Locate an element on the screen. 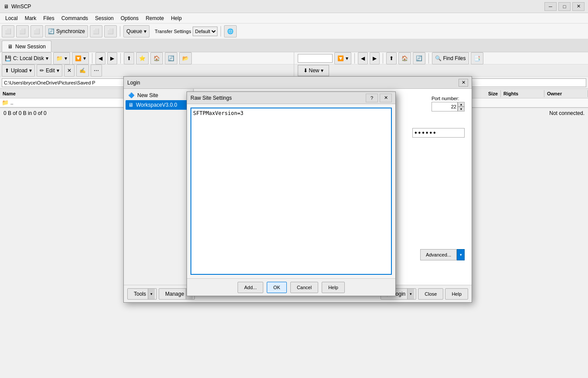 Image resolution: width=588 pixels, height=378 pixels. password-section is located at coordinates (438, 133).